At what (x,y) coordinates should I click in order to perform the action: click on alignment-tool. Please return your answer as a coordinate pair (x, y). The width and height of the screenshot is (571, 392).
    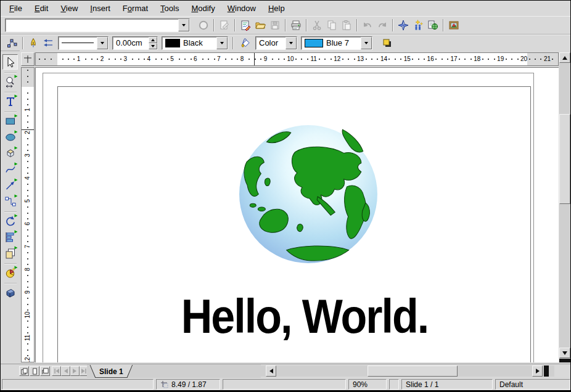
    Looking at the image, I should click on (10, 237).